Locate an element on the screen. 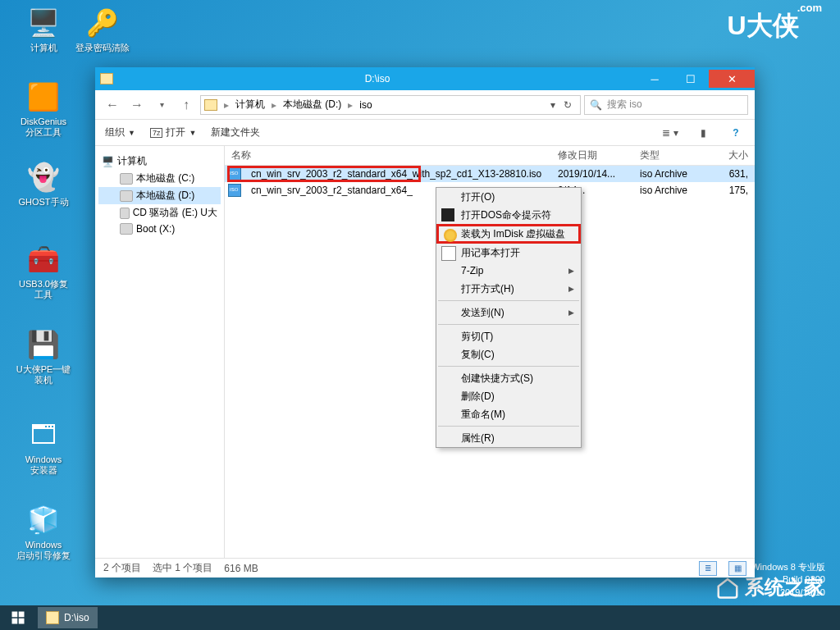 Image resolution: width=840 pixels, height=630 pixels. desktop-icon-clearpw: 🔑登录密码清除 is located at coordinates (103, 30).